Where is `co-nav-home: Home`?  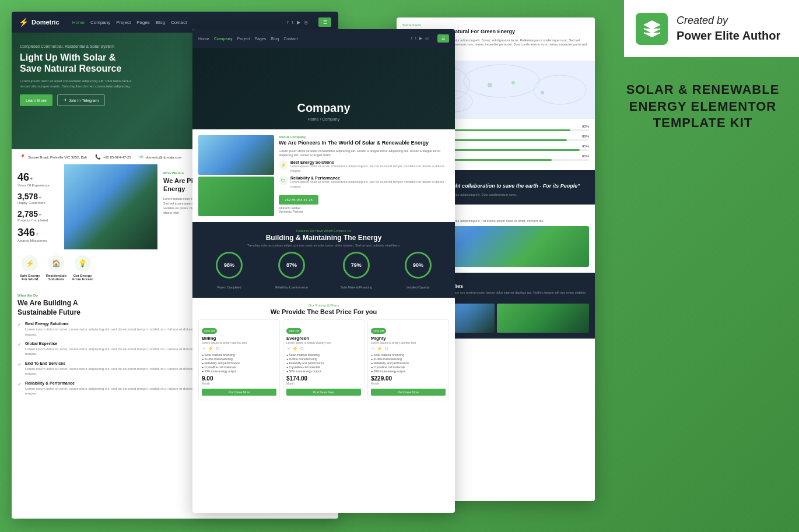
co-nav-home: Home is located at coordinates (204, 38).